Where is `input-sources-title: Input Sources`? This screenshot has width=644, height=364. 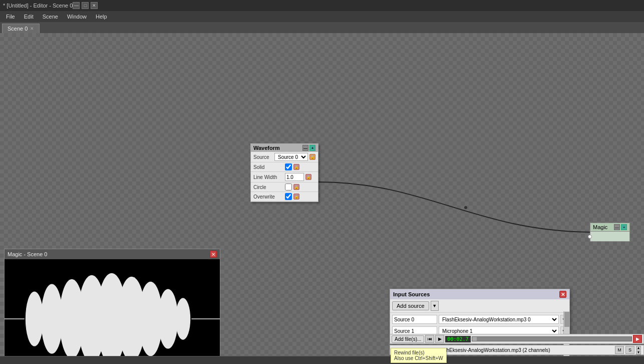 input-sources-title: Input Sources is located at coordinates (412, 294).